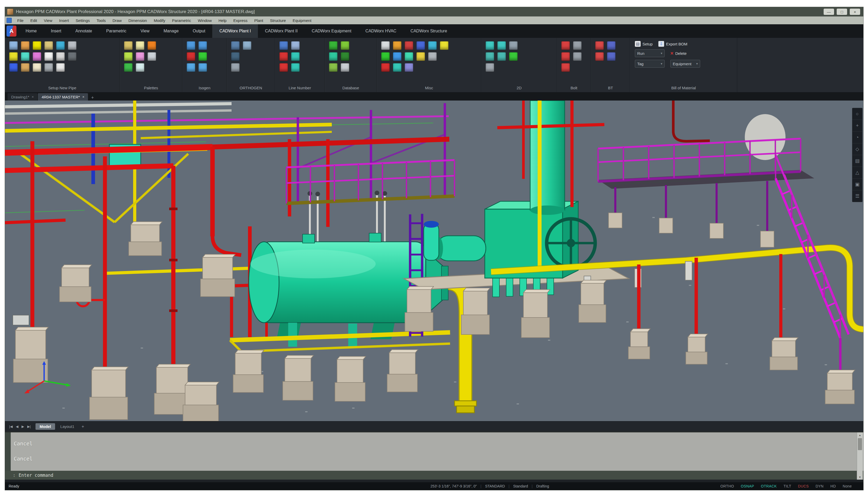  I want to click on textstyle-indicator: Standard, so click(521, 486).